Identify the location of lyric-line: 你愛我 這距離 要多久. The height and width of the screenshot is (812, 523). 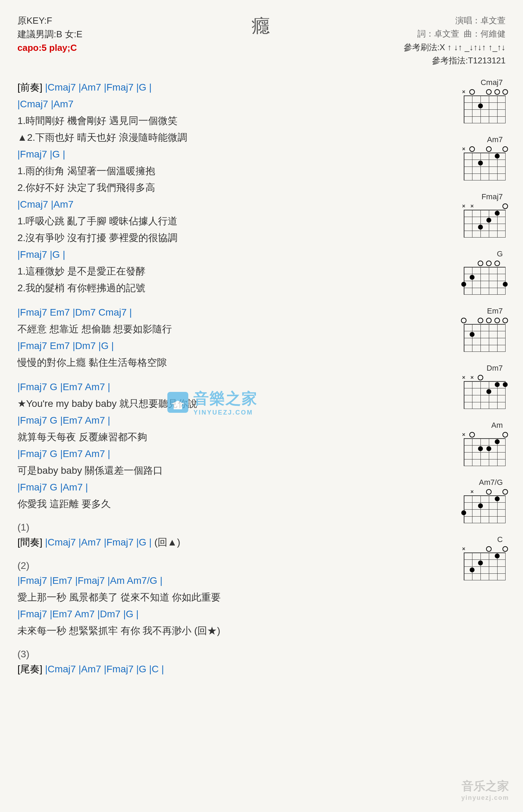
(223, 504).